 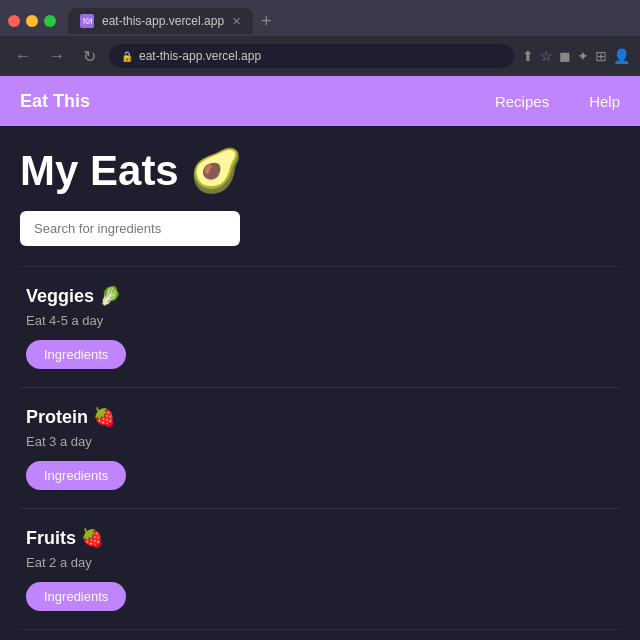 What do you see at coordinates (312, 56) in the screenshot?
I see `address-bar: 🔒 eat-this-app.vercel.app` at bounding box center [312, 56].